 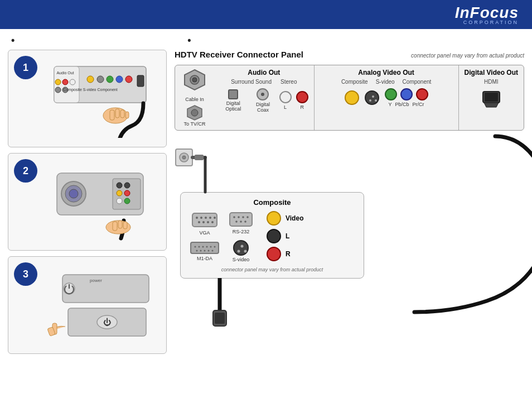 What do you see at coordinates (390, 104) in the screenshot?
I see `y-label: Y` at bounding box center [390, 104].